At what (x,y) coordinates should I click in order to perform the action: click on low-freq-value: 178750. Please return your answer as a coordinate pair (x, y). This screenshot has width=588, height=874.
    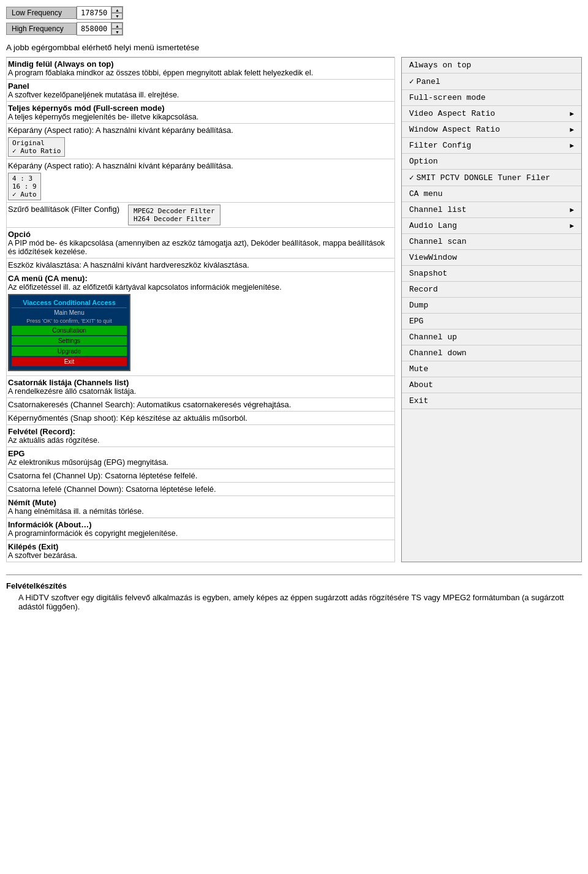
    Looking at the image, I should click on (94, 13).